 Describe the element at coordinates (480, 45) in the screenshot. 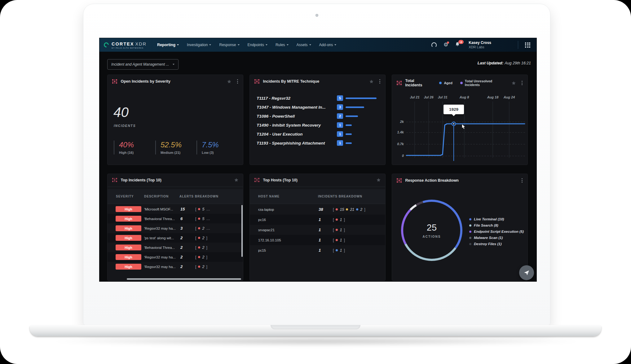

I see `user-menu: Kasey Cross XDR Labs` at that location.